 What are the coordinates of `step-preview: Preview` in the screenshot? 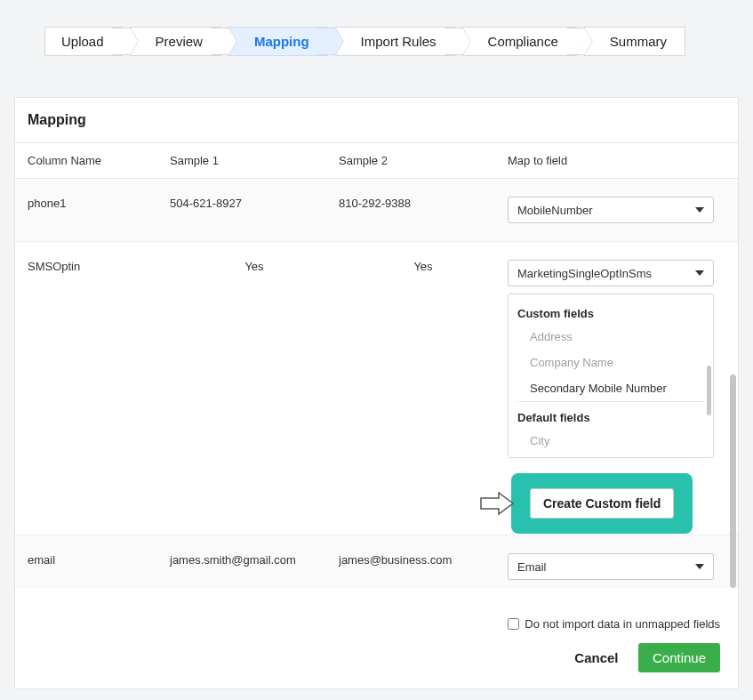 It's located at (176, 41).